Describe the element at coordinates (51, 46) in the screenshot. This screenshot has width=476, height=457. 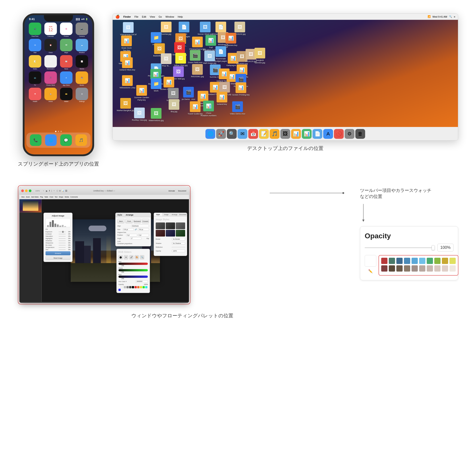
I see `app-clock: ⏰ Clock` at that location.